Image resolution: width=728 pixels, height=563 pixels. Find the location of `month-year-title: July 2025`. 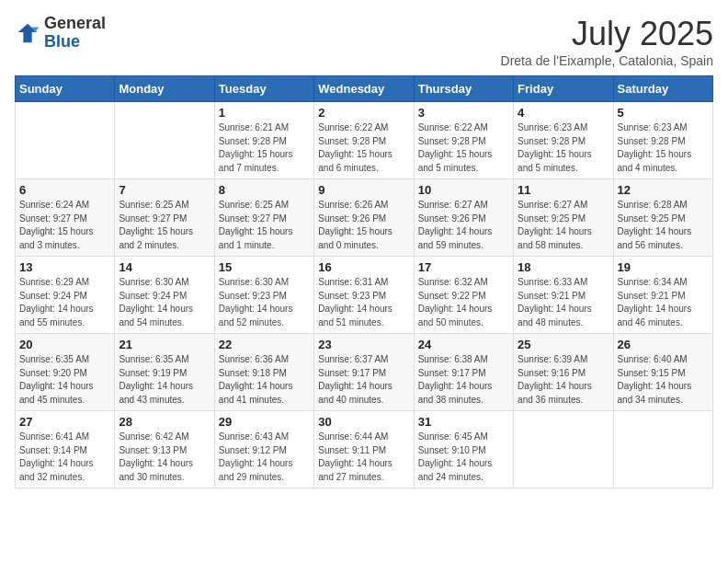

month-year-title: July 2025 is located at coordinates (607, 34).